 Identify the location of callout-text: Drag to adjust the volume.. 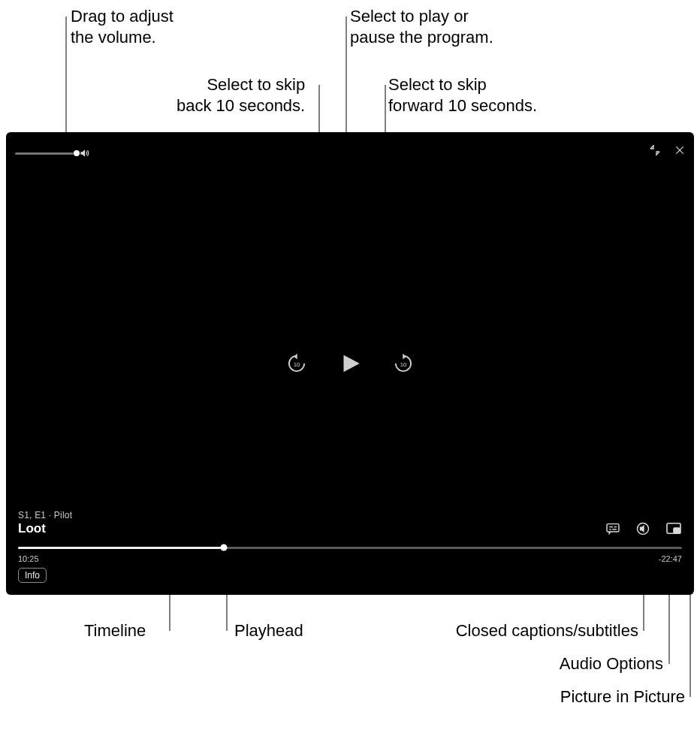
(122, 27).